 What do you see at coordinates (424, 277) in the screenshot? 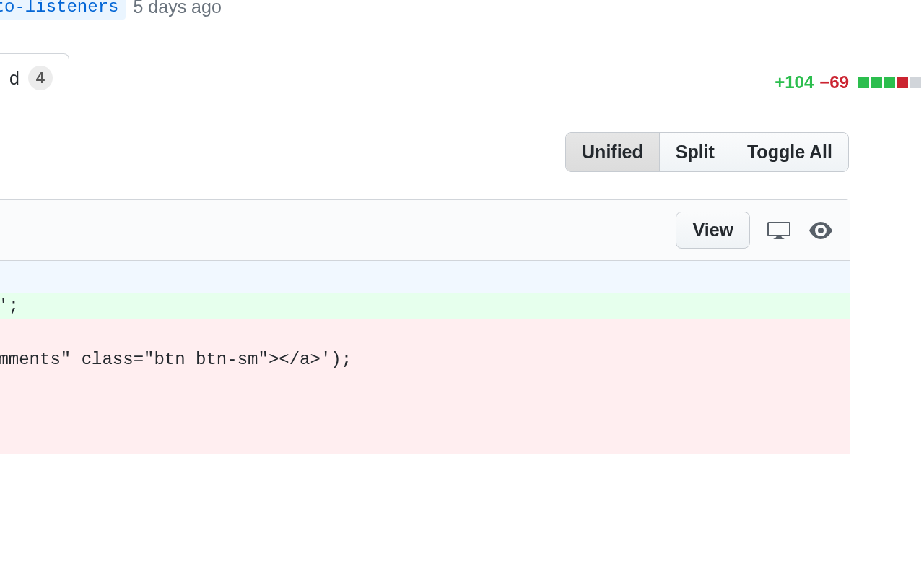
I see `hunk-header` at bounding box center [424, 277].